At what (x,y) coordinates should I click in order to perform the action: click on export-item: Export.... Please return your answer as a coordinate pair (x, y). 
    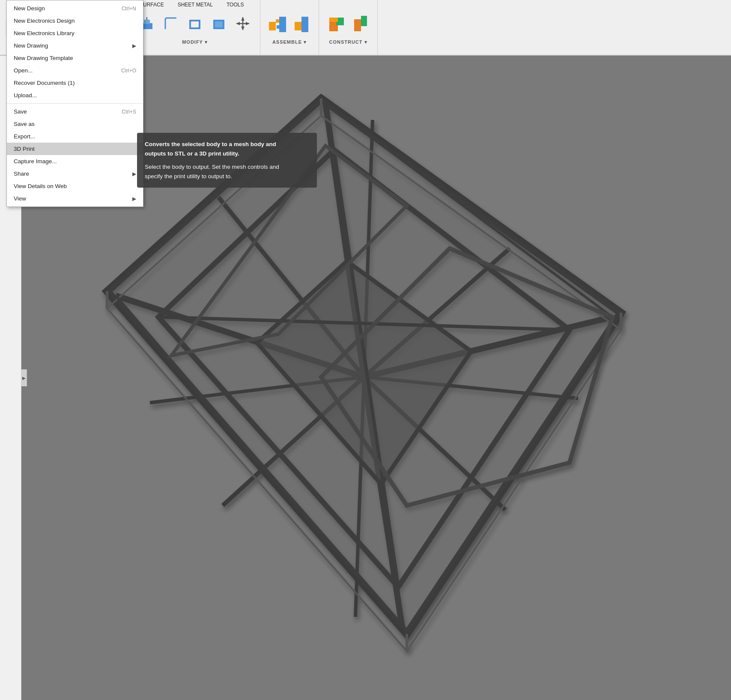
    Looking at the image, I should click on (75, 136).